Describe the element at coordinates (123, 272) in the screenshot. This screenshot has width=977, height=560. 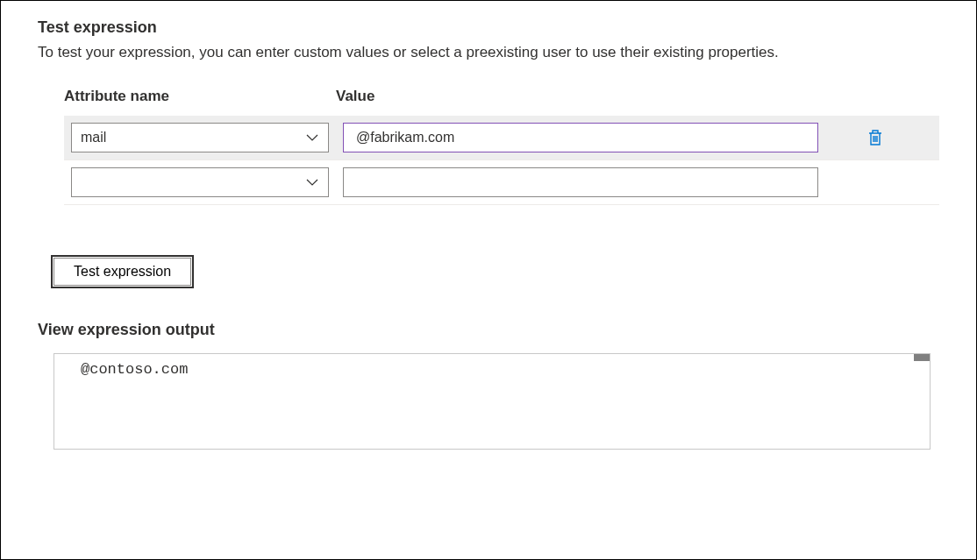
I see `test-expression-button: Test expression` at that location.